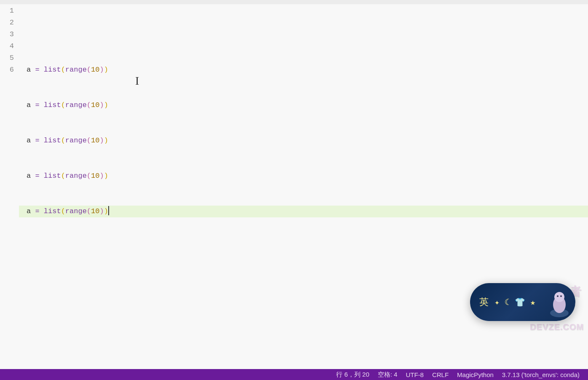 The height and width of the screenshot is (380, 588). Describe the element at coordinates (520, 302) in the screenshot. I see `shirt-icon: 👕` at that location.